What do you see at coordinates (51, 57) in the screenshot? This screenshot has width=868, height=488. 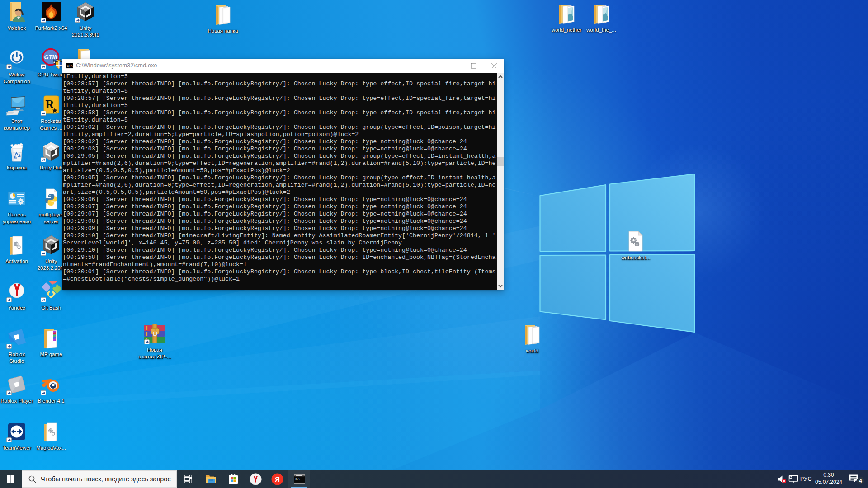 I see `svg-text: GTIII` at bounding box center [51, 57].